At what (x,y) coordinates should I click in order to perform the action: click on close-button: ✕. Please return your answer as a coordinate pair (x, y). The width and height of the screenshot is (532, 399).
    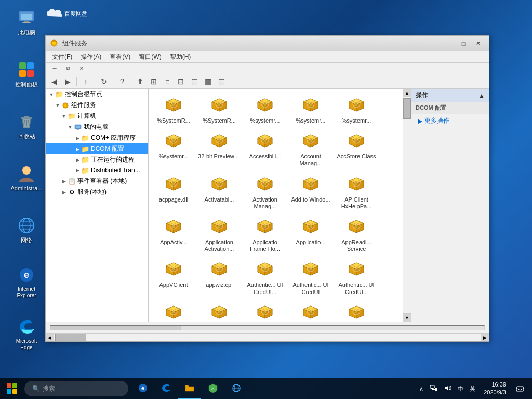
    Looking at the image, I should click on (478, 44).